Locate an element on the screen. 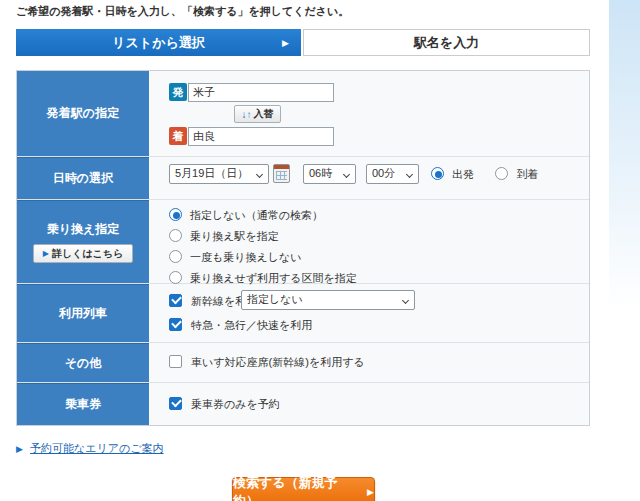  datetime-row: 日時の選択 5月19日（日） 06時 00分 出発 is located at coordinates (303, 178).